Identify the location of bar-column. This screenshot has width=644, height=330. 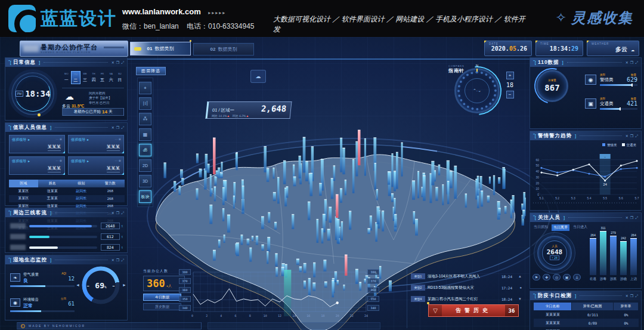
(633, 257).